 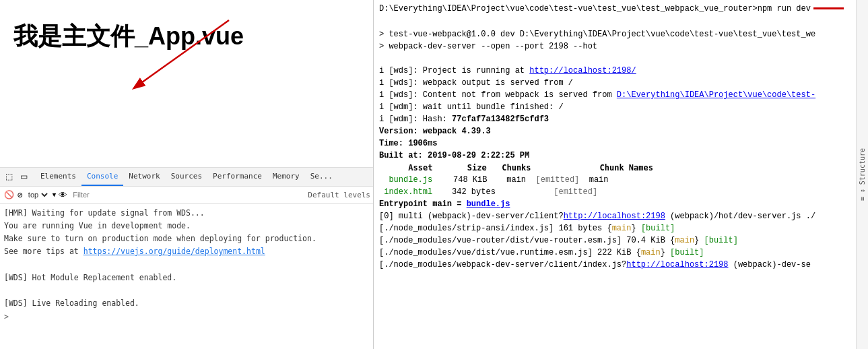 I want to click on default-levels-label: Default levels, so click(x=339, y=195).